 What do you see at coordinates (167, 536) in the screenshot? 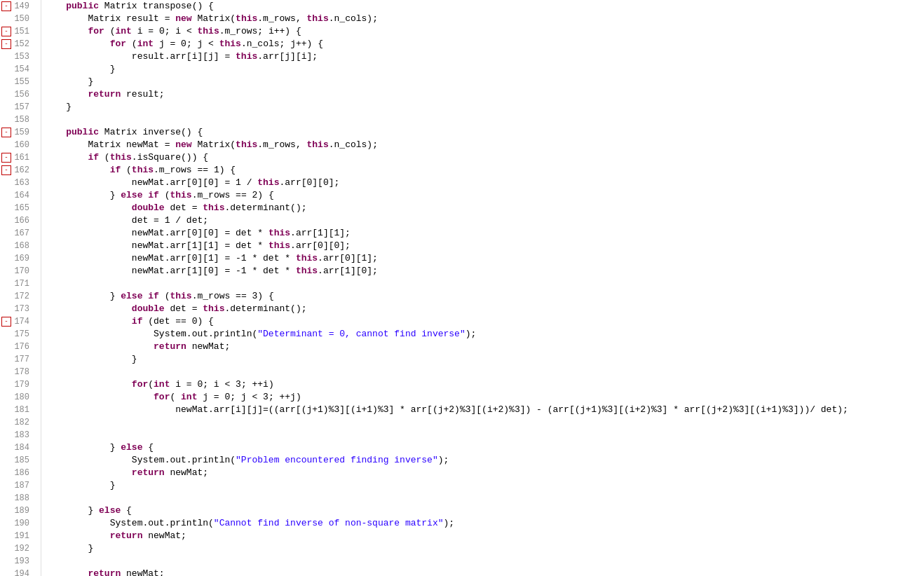
I see `token-plain: newMat;` at bounding box center [167, 536].